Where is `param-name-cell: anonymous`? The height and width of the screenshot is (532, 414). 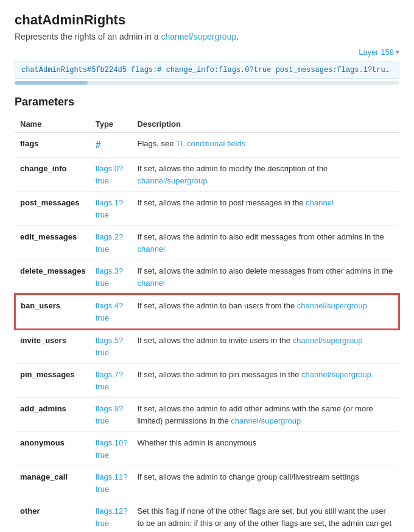
param-name-cell: anonymous is located at coordinates (53, 449).